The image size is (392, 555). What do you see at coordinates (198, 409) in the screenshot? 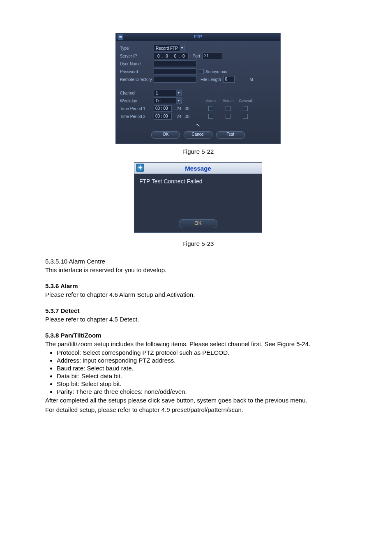
I see `para-after-2: For detailed setup, please refer to chap…` at bounding box center [198, 409].